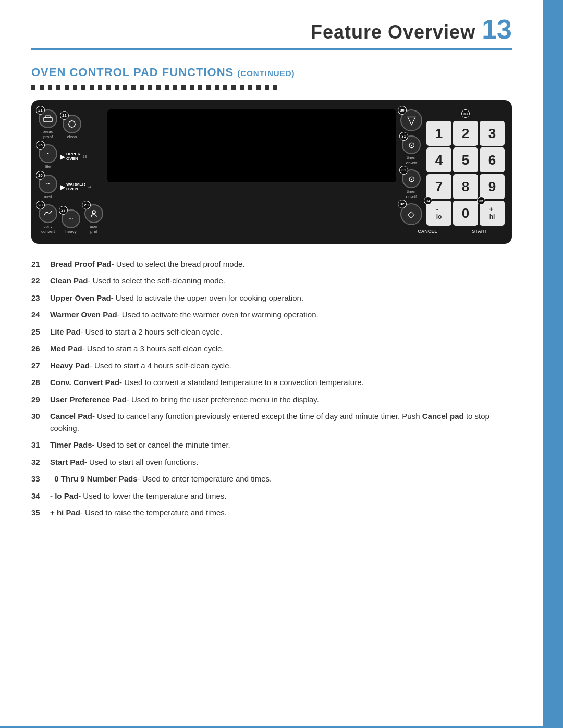 This screenshot has width=563, height=728. Describe the element at coordinates (466, 114) in the screenshot. I see `badge-33: 33` at that location.